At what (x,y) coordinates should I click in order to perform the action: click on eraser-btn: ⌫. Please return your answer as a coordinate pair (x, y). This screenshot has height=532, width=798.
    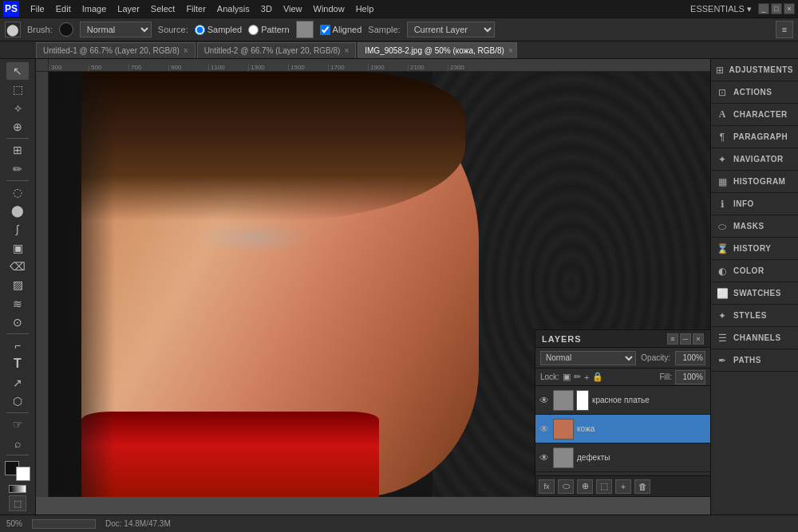
    Looking at the image, I should click on (18, 266).